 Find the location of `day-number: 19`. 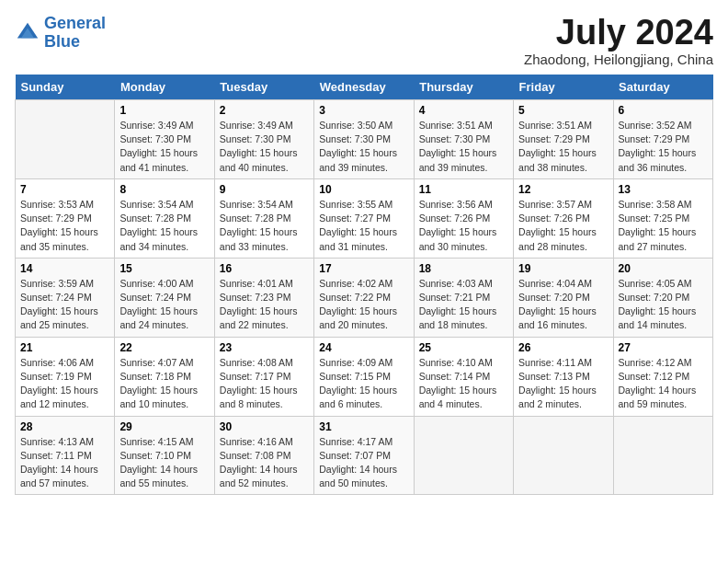

day-number: 19 is located at coordinates (563, 269).